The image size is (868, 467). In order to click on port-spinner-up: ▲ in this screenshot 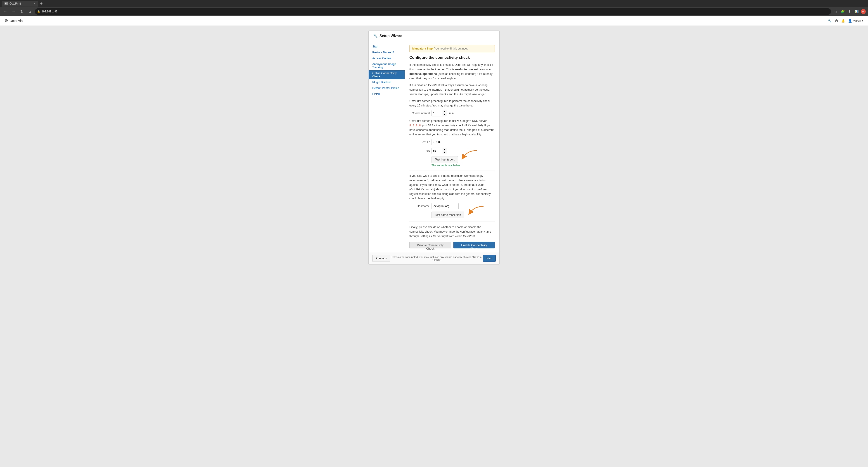, I will do `click(444, 149)`.